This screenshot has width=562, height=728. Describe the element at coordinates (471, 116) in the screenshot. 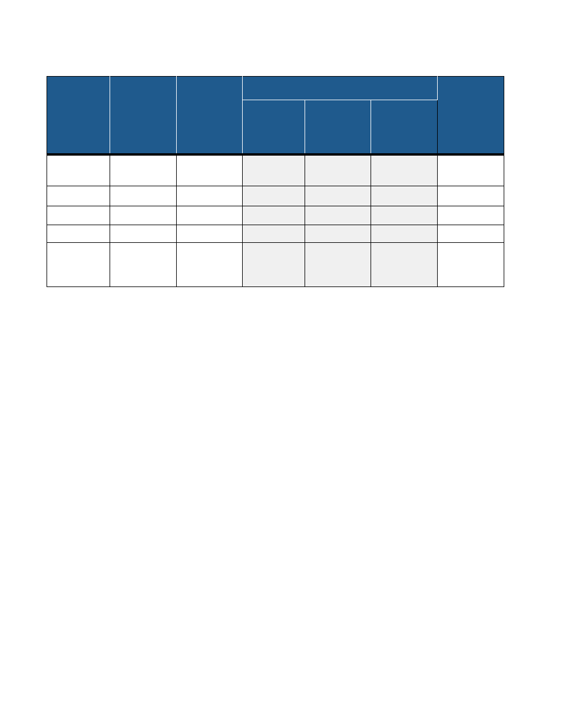

I see `header-col7` at that location.